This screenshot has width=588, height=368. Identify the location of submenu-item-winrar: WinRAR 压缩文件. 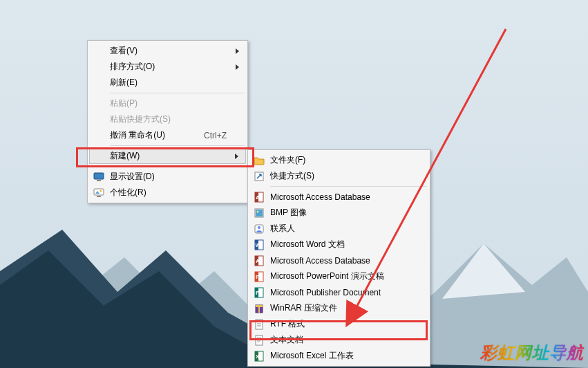
(339, 309).